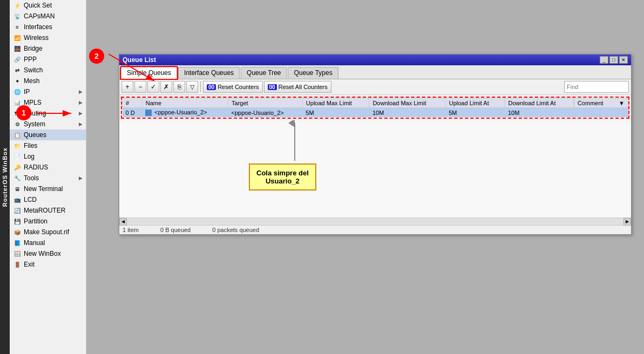 This screenshot has width=644, height=354. I want to click on sidebar: ⚡ Quick Set 📡 CAPsMAN ≡ Interfaces 📶 Wir…, so click(48, 177).